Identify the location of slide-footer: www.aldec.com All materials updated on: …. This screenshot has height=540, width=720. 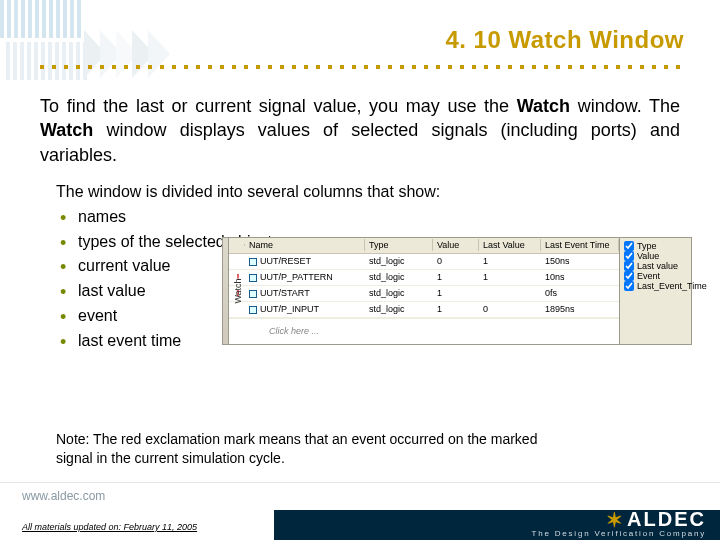
(360, 511).